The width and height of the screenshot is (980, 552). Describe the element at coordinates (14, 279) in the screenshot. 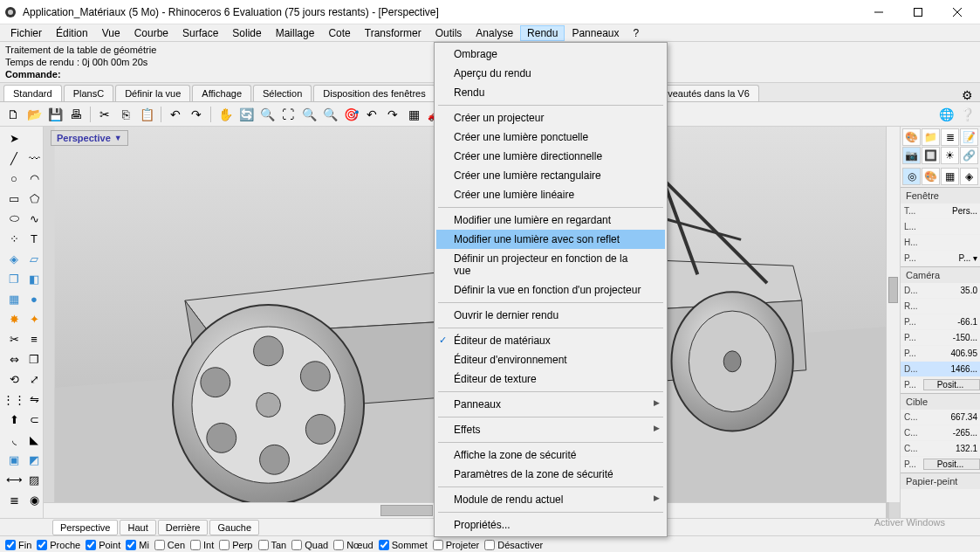

I see `box-icon: ❐` at that location.